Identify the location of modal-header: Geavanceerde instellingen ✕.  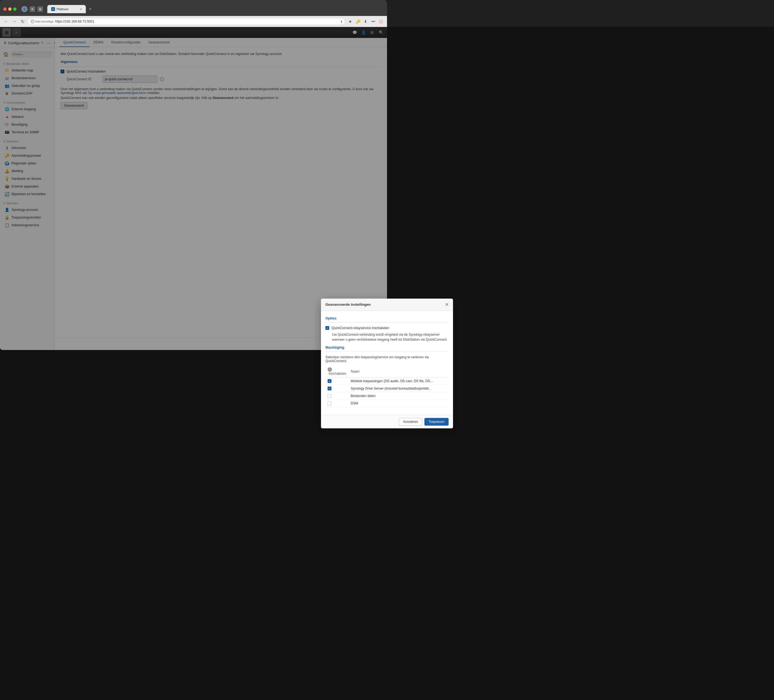
(354, 305).